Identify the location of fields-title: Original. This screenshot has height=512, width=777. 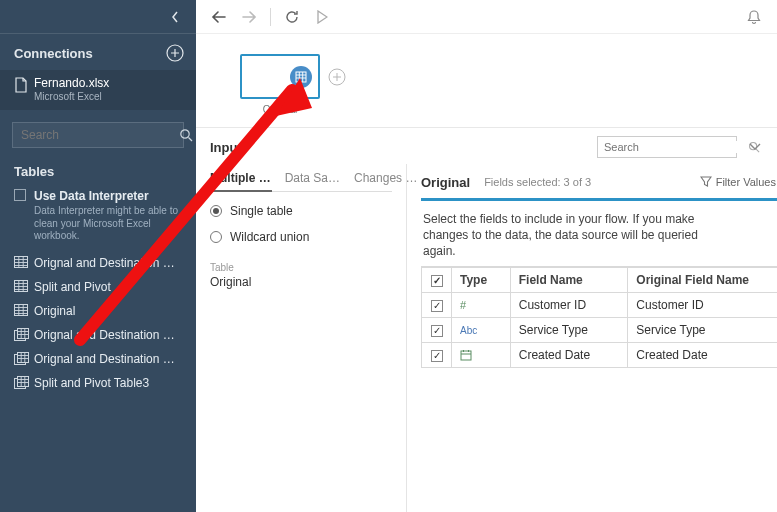
(446, 182).